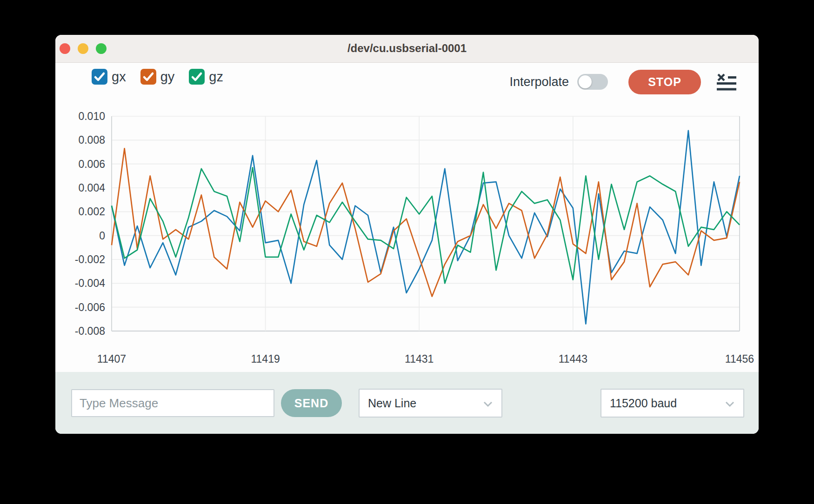 The height and width of the screenshot is (504, 814). Describe the element at coordinates (102, 236) in the screenshot. I see `svg-text: 0` at that location.